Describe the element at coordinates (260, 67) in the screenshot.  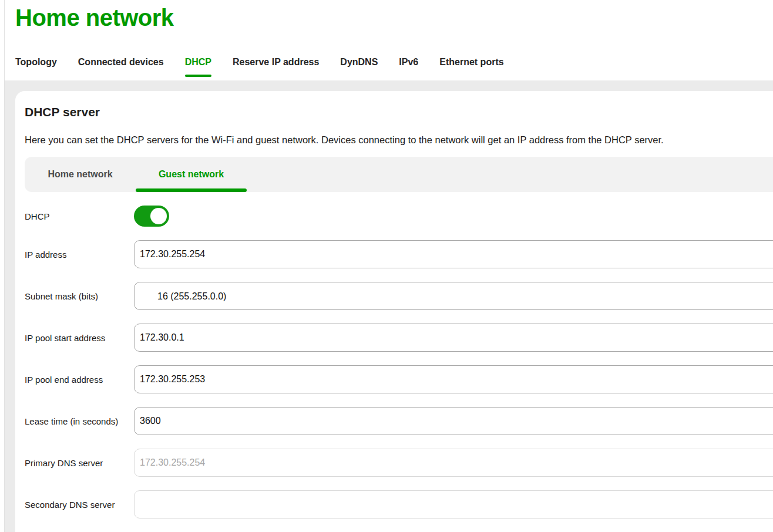
I see `main-tab-bar: Topology Connected devices DHCP Reserve …` at that location.